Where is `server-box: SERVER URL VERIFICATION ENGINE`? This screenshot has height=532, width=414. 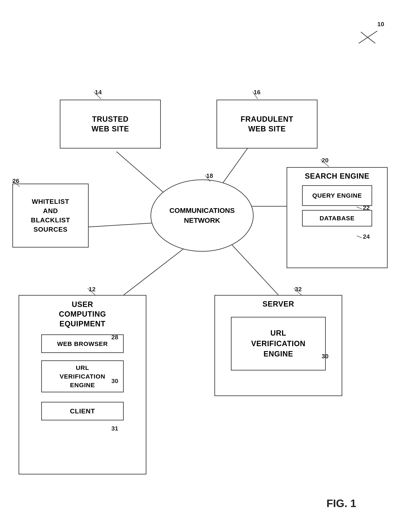
server-box: SERVER URL VERIFICATION ENGINE is located at coordinates (278, 345).